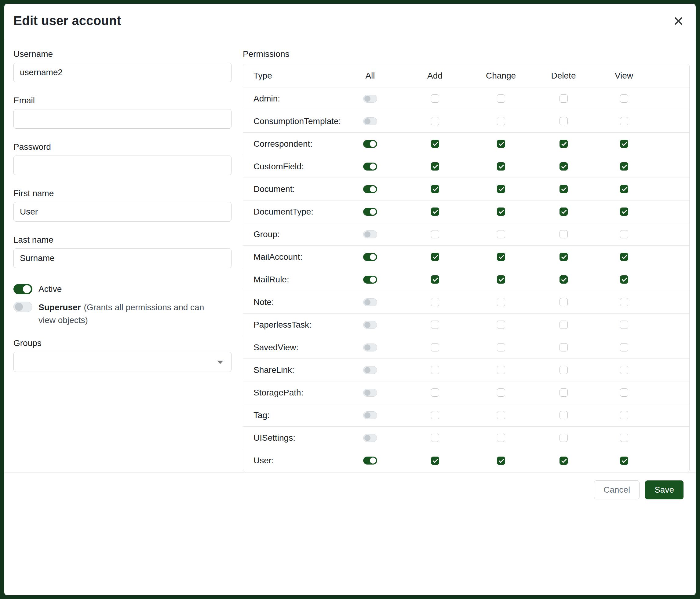  I want to click on modal-title: Edit user account, so click(67, 21).